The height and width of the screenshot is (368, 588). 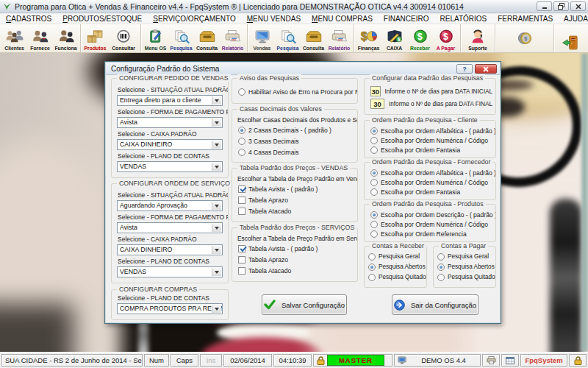 I want to click on vendas-button: Vendas, so click(x=262, y=38).